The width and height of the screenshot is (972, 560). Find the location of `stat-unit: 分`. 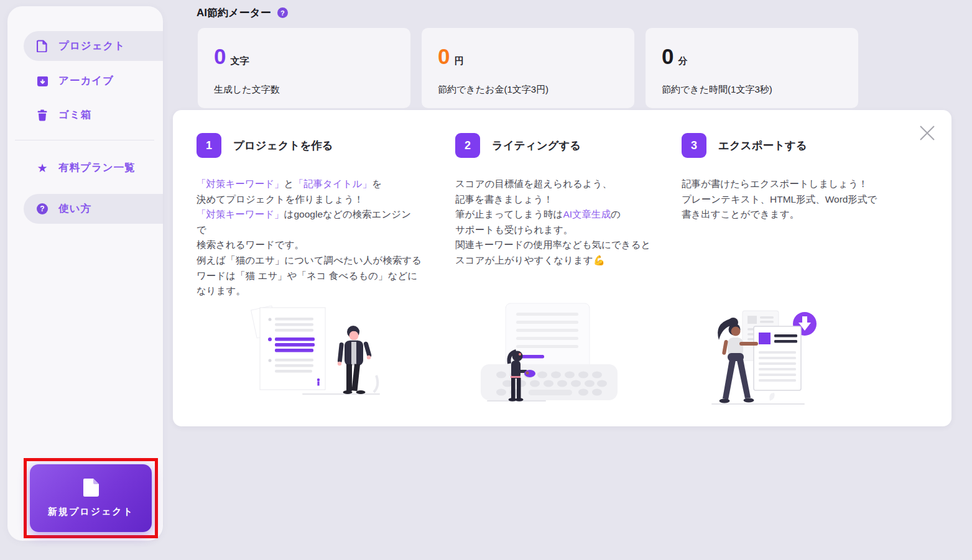

stat-unit: 分 is located at coordinates (683, 61).